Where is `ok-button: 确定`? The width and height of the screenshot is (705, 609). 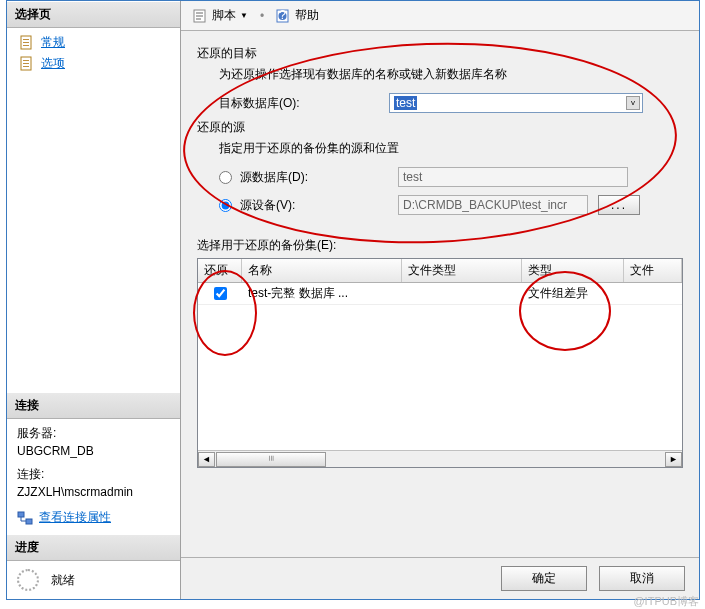
ok-button: 确定 is located at coordinates (544, 578).